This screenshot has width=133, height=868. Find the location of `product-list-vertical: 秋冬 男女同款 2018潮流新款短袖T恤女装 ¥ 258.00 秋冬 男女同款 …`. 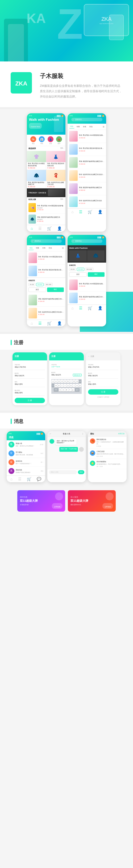

product-list-vertical: 秋冬 男女同款 2018潮流新款短袖T恤女装 ¥ 258.00 秋冬 男女同款 … is located at coordinates (87, 169).